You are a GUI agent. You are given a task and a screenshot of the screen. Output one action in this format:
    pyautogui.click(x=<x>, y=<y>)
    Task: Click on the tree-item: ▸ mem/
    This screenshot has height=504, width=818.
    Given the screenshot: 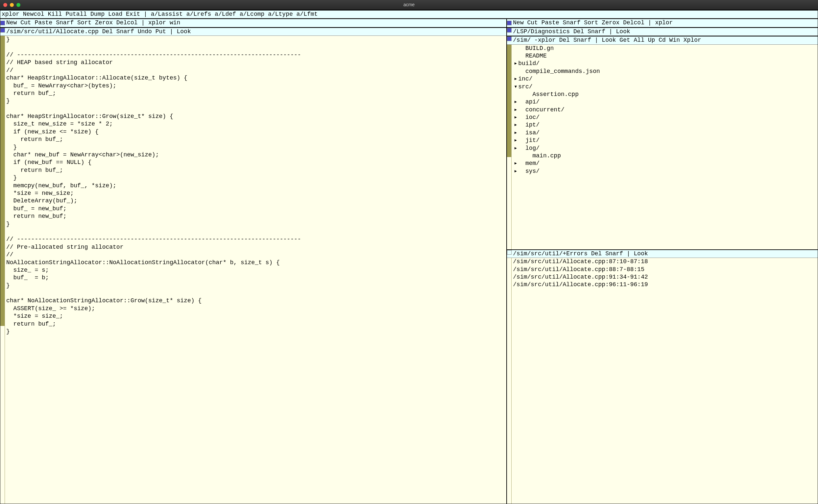 What is the action you would take?
    pyautogui.click(x=665, y=163)
    